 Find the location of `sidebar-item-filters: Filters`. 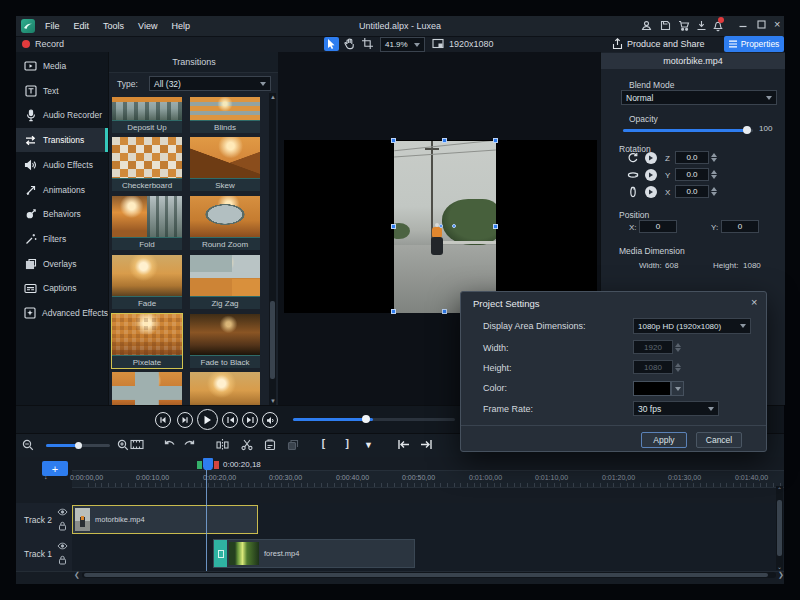

sidebar-item-filters: Filters is located at coordinates (62, 239).